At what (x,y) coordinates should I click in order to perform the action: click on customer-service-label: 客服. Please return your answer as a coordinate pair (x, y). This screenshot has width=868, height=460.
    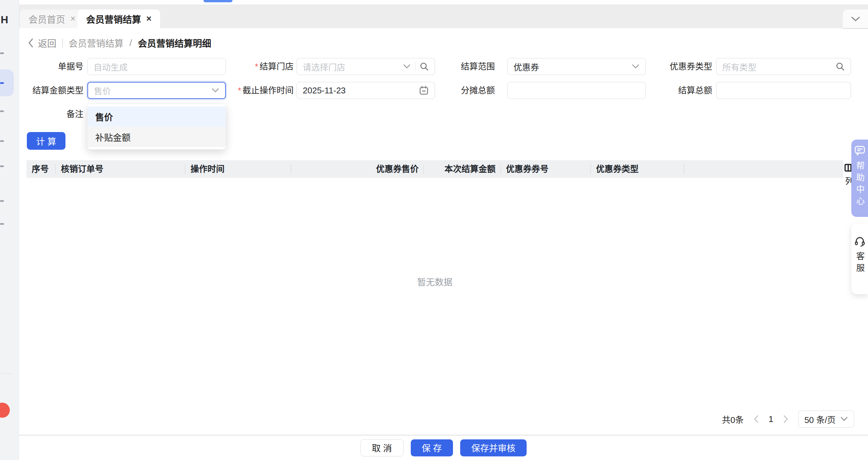
    Looking at the image, I should click on (860, 263).